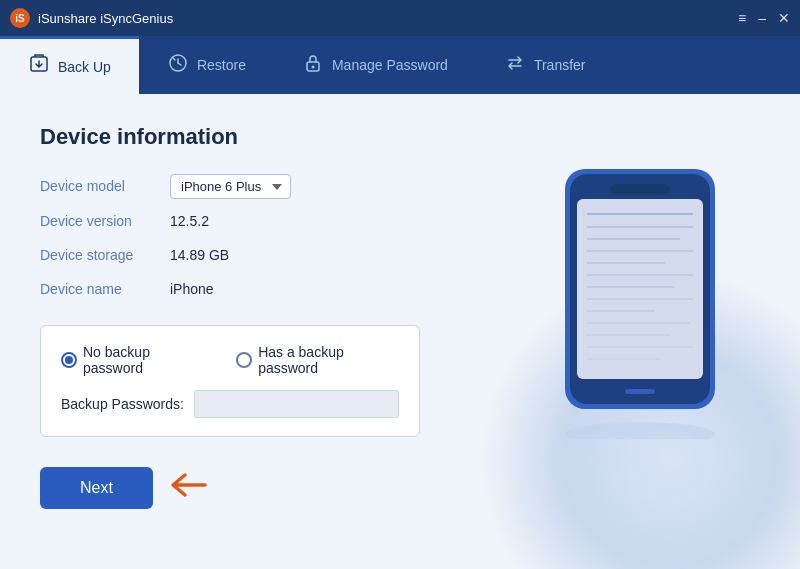 Image resolution: width=800 pixels, height=569 pixels. What do you see at coordinates (640, 296) in the screenshot?
I see `phone-illustration` at bounding box center [640, 296].